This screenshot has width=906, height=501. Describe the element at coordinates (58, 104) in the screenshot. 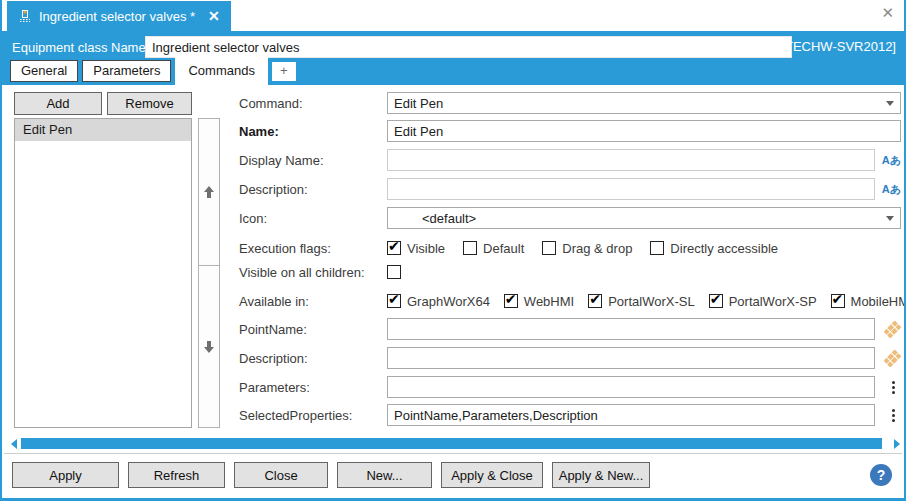

I see `add-command-button: Add` at that location.